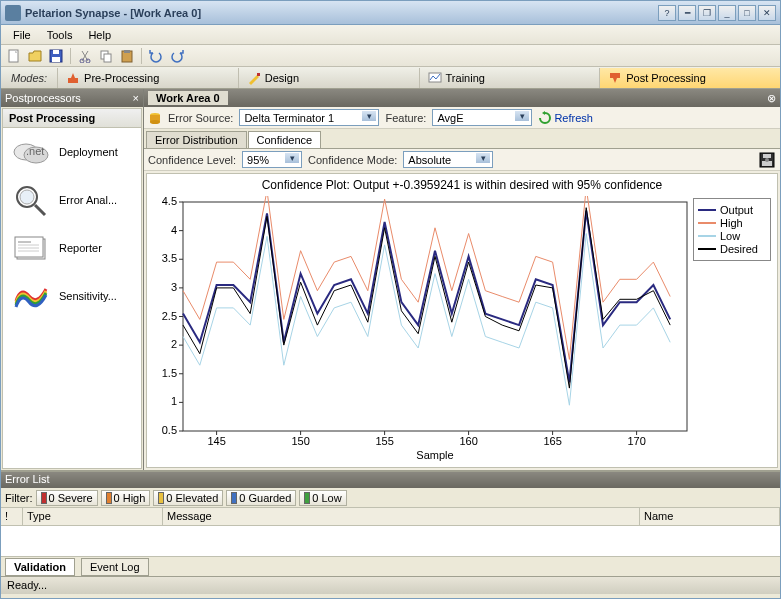 This screenshot has width=781, height=599. What do you see at coordinates (566, 118) in the screenshot?
I see `refresh-button: Refresh` at bounding box center [566, 118].